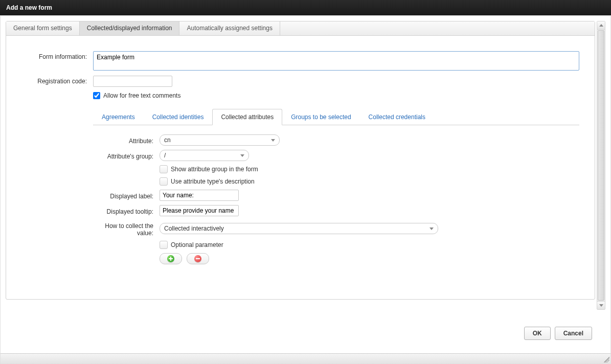 The image size is (611, 364). I want to click on scroll-down-button, so click(601, 305).